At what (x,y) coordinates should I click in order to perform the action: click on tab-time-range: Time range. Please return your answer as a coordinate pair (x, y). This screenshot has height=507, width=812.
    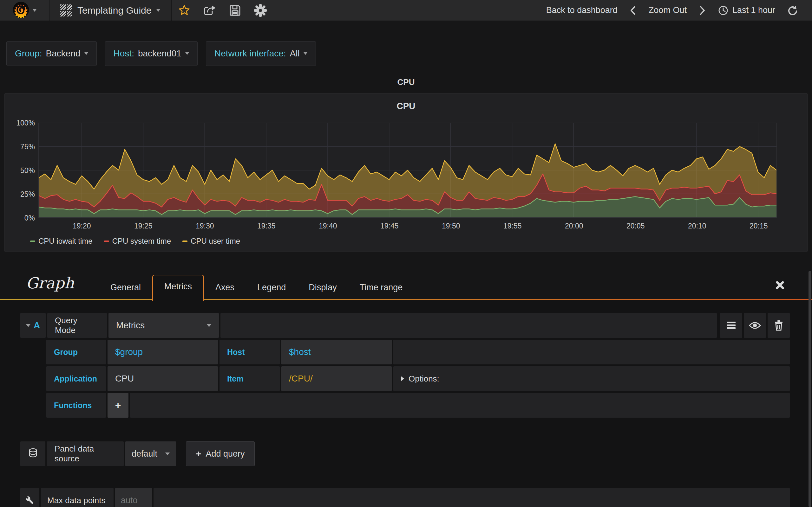
    Looking at the image, I should click on (381, 288).